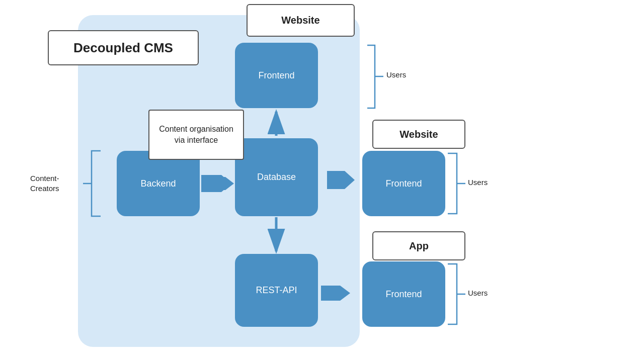 This screenshot has height=362, width=644. Describe the element at coordinates (196, 135) in the screenshot. I see `content-org-box: Content organisation via interface` at that location.